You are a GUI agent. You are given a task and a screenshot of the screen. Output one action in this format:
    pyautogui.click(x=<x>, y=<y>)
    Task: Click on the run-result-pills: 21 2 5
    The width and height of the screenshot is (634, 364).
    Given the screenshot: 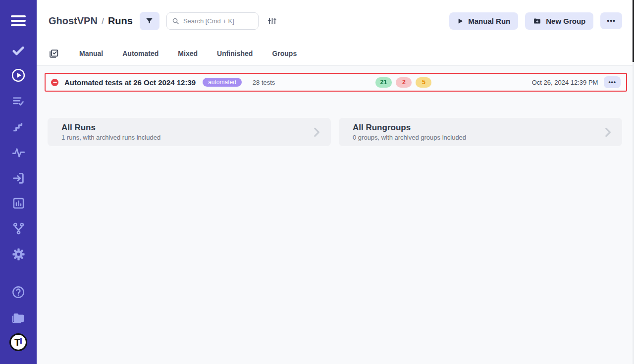 What is the action you would take?
    pyautogui.click(x=404, y=82)
    